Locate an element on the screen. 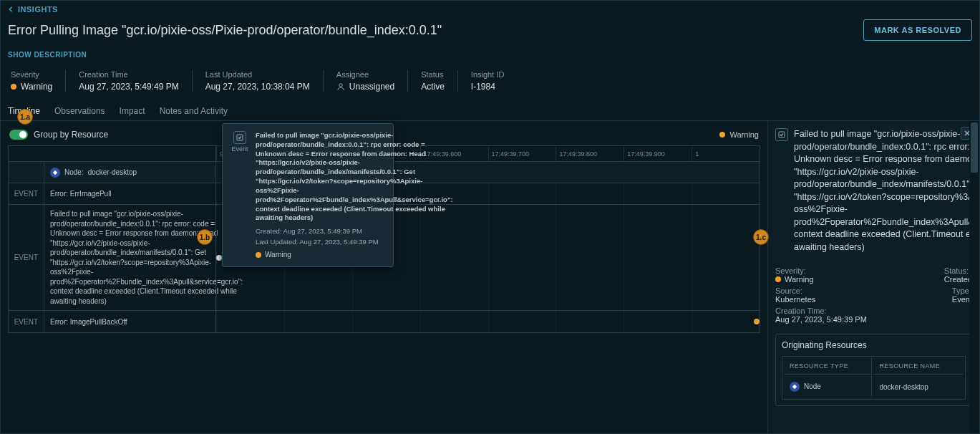  event-row-label: Error: ImagePullBackOff is located at coordinates (130, 322).